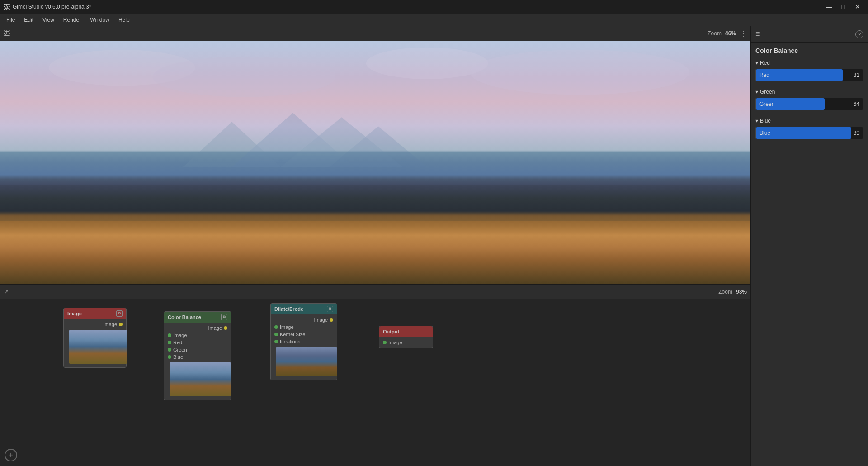 The width and height of the screenshot is (868, 466). I want to click on green-channel-section: ▾ Green Green 64, so click(809, 100).